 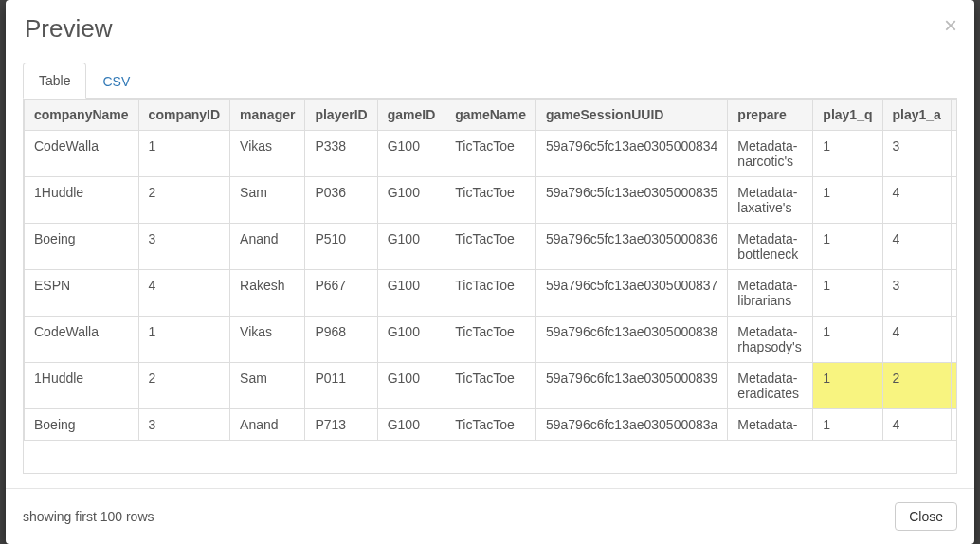 What do you see at coordinates (631, 425) in the screenshot?
I see `cell-gameSessionUUID: 59a796c6fc13ae030500083a` at bounding box center [631, 425].